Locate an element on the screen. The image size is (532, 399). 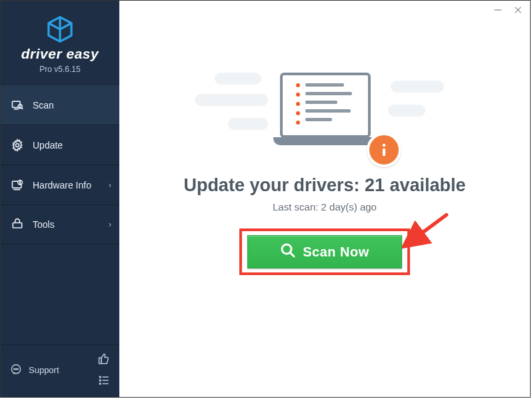
annotation-arrow-icon is located at coordinates (426, 230).